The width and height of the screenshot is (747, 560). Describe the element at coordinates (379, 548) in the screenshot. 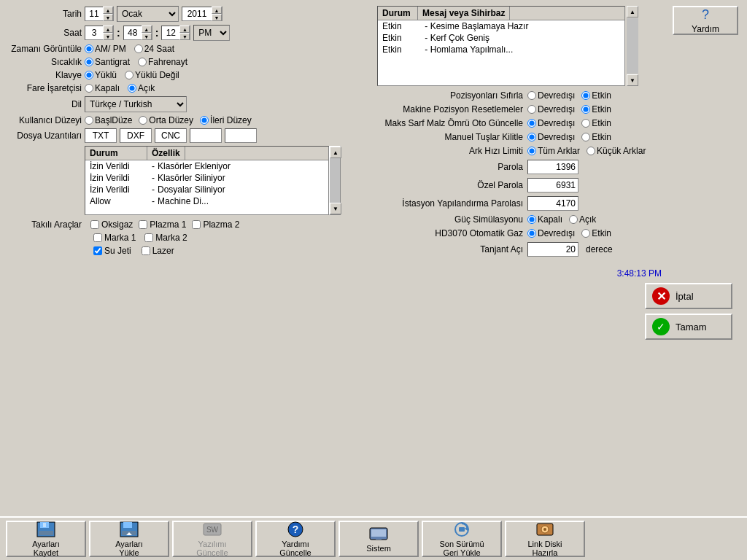

I see `sistem-label: Sistem` at that location.